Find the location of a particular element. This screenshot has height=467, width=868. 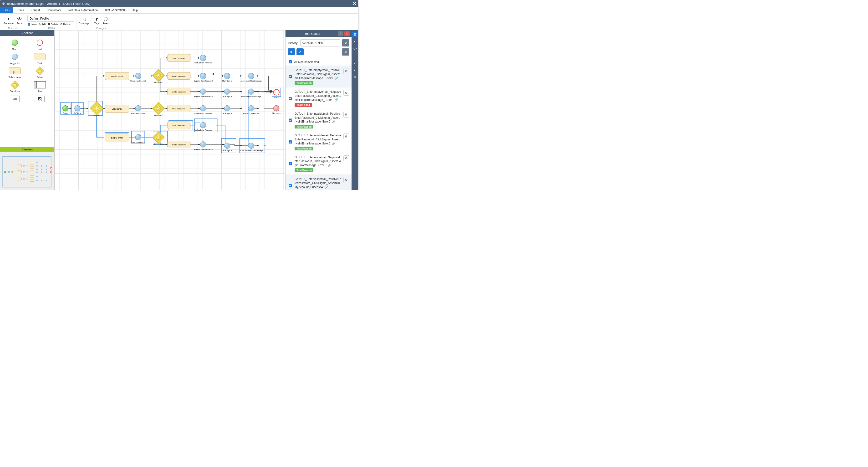

node-enter-invalid-email is located at coordinates (138, 75).